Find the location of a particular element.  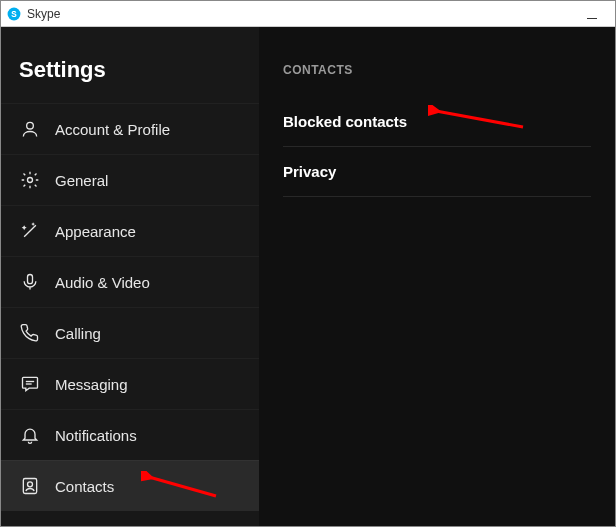

sidebar-item-account-profile: Account & Profile is located at coordinates (130, 128).